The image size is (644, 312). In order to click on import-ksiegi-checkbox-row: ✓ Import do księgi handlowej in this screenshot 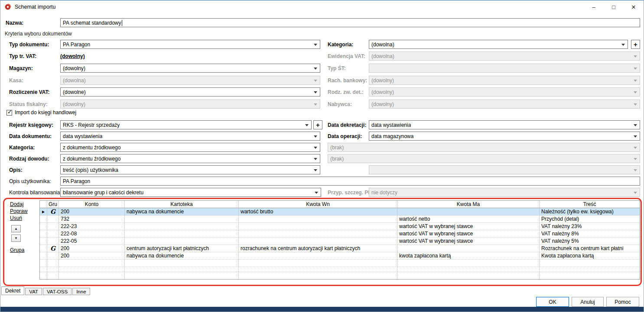, I will do `click(42, 113)`.